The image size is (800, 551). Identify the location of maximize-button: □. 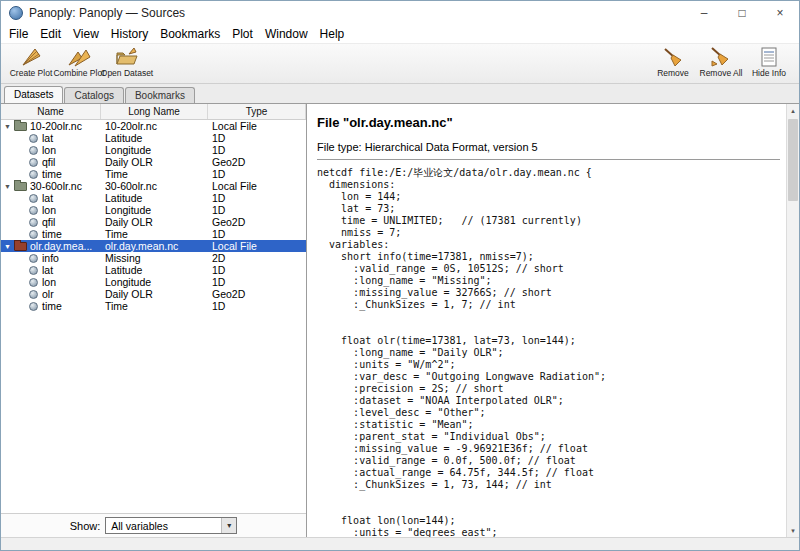
(742, 13).